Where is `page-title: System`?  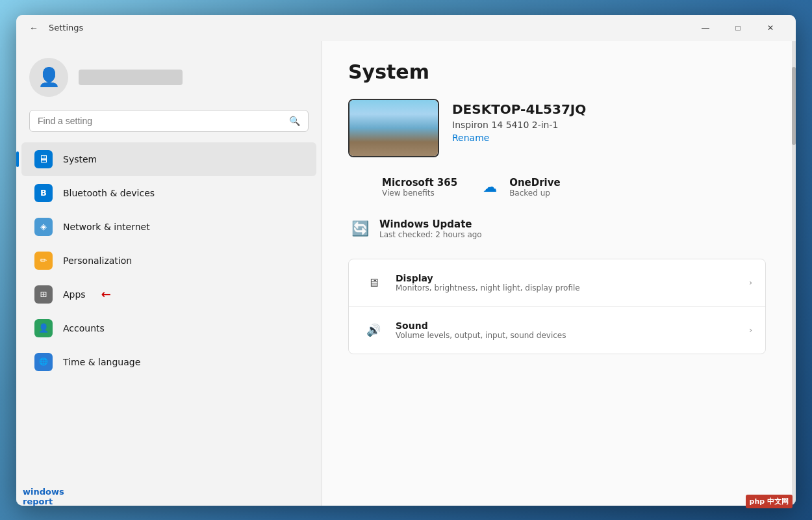 page-title: System is located at coordinates (557, 72).